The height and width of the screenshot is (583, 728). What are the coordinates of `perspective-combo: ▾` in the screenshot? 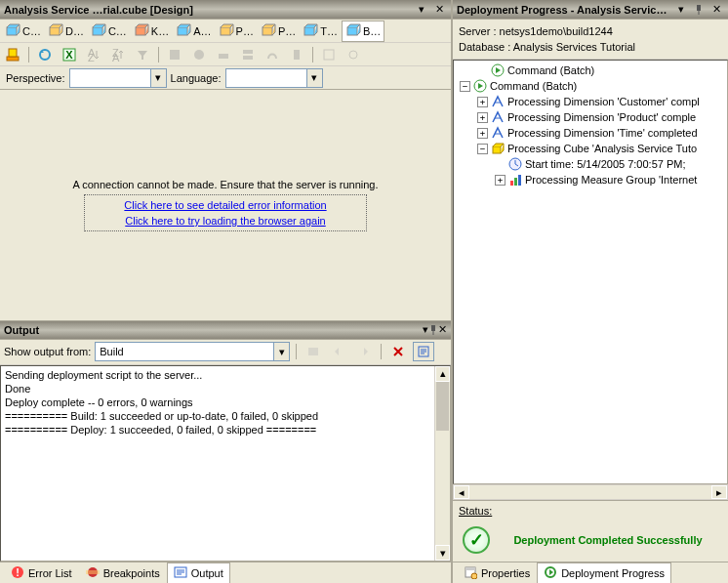 It's located at (118, 78).